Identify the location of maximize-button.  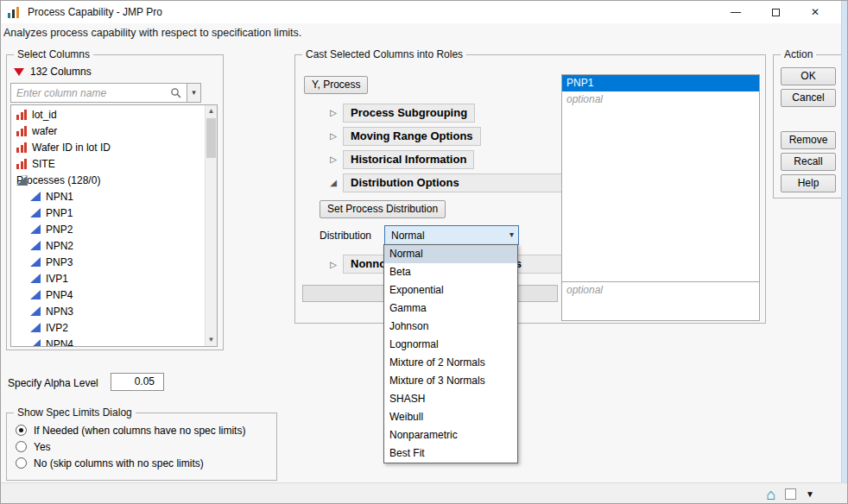
(775, 12).